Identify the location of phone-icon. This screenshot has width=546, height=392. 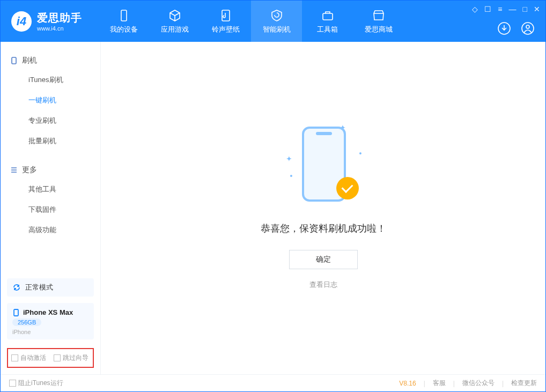
(124, 16).